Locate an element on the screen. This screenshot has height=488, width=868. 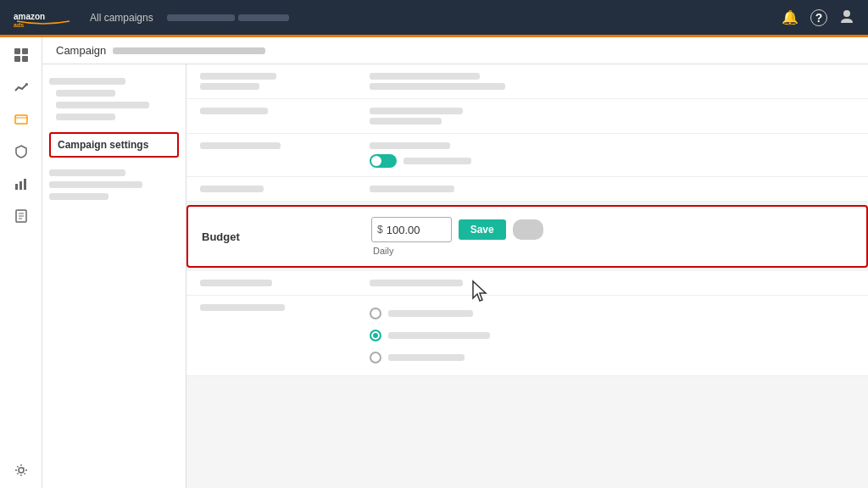
row2-value is located at coordinates (612, 116).